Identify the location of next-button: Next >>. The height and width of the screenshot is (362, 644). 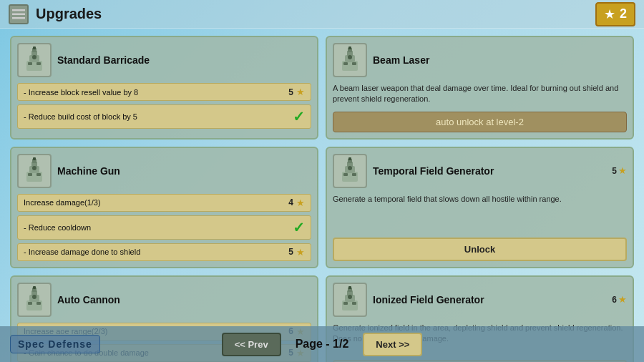
(392, 345).